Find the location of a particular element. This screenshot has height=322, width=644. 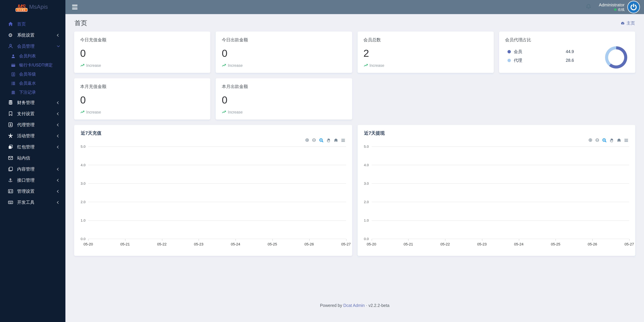

sidebar-item-label: 接口管理 is located at coordinates (26, 180).